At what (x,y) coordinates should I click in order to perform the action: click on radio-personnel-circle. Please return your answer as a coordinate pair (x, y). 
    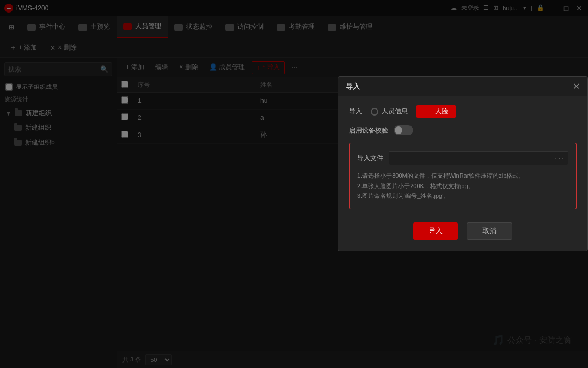
    Looking at the image, I should click on (375, 112).